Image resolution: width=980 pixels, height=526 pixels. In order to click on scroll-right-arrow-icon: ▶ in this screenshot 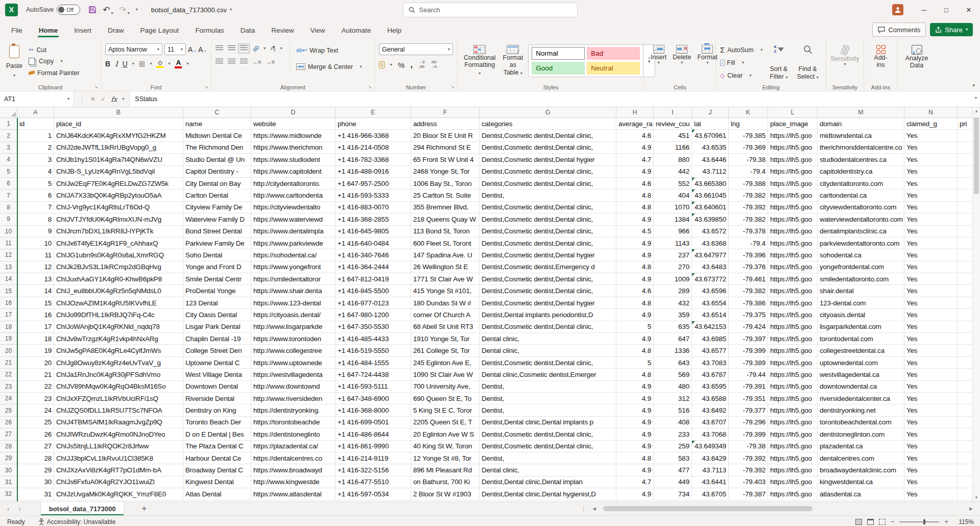, I will do `click(971, 509)`.